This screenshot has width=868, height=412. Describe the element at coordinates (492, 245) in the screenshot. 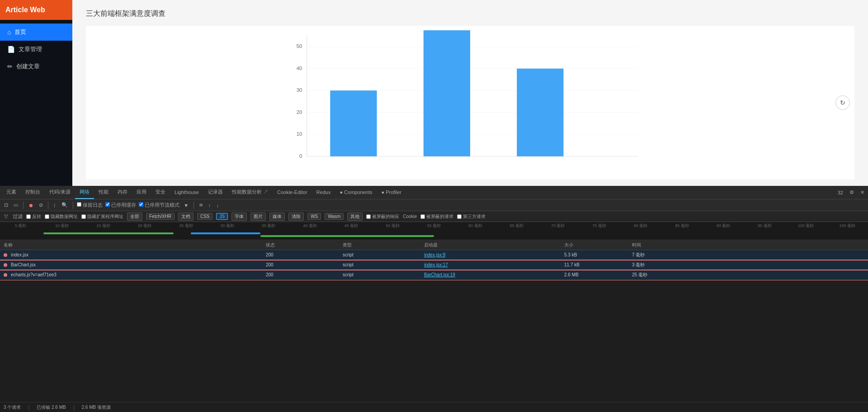

I see `col-header-initiator: 启动器` at that location.